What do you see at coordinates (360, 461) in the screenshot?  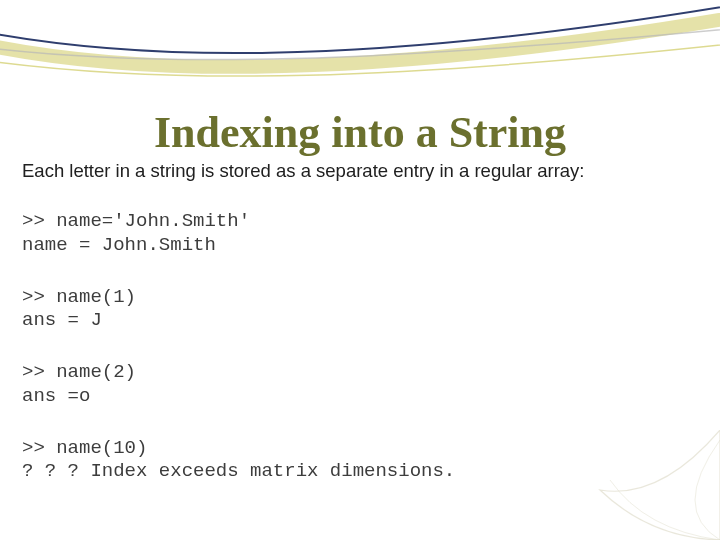 I see `code-block-4: >> name(10) ? ? ? Index exceeds matrix d…` at bounding box center [360, 461].